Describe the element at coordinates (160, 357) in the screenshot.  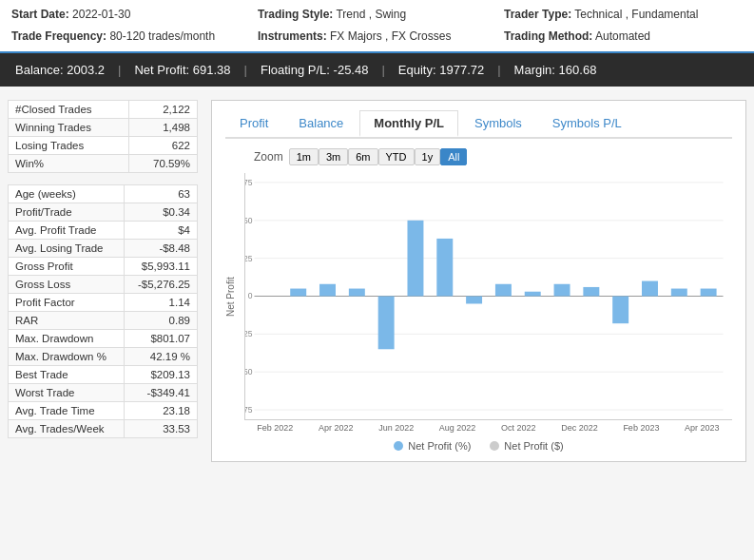
I see `stat-value: 42.19 %` at that location.